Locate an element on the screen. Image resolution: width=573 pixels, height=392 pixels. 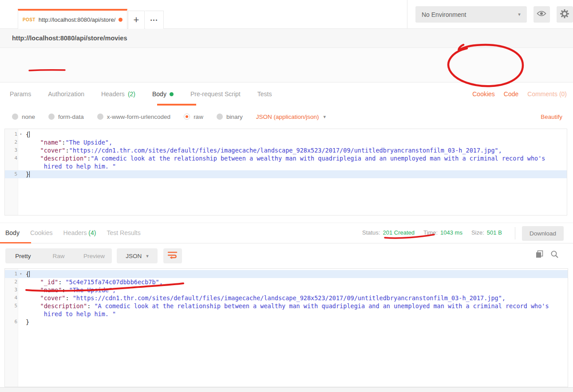
time-value: 1043 ms is located at coordinates (451, 232).